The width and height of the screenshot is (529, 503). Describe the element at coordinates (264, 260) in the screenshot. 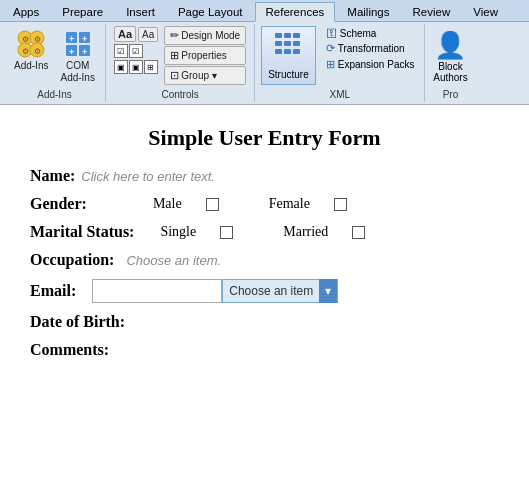

I see `occupation-row: Occupation: Choose an item.` at that location.